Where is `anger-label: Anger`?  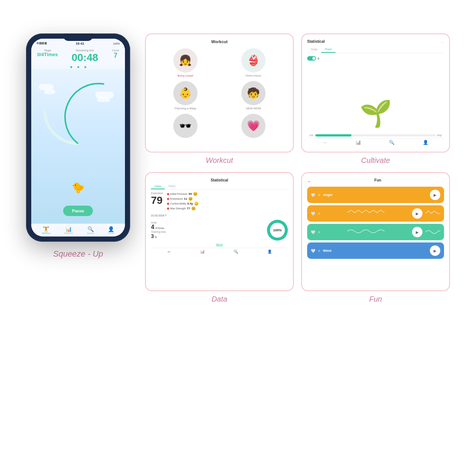
anger-label: Anger is located at coordinates (330, 195).